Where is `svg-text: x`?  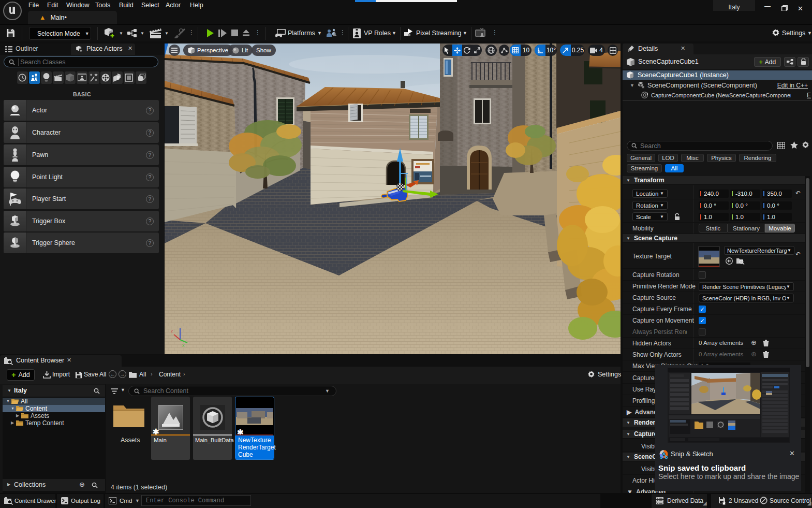 svg-text: x is located at coordinates (183, 345).